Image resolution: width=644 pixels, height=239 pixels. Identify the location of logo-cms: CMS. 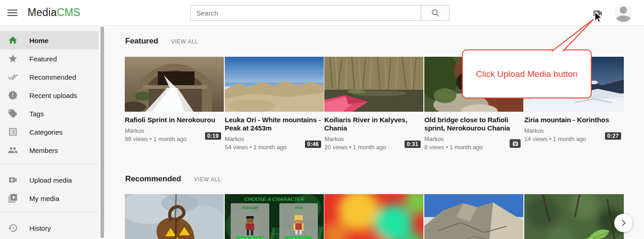
(69, 12).